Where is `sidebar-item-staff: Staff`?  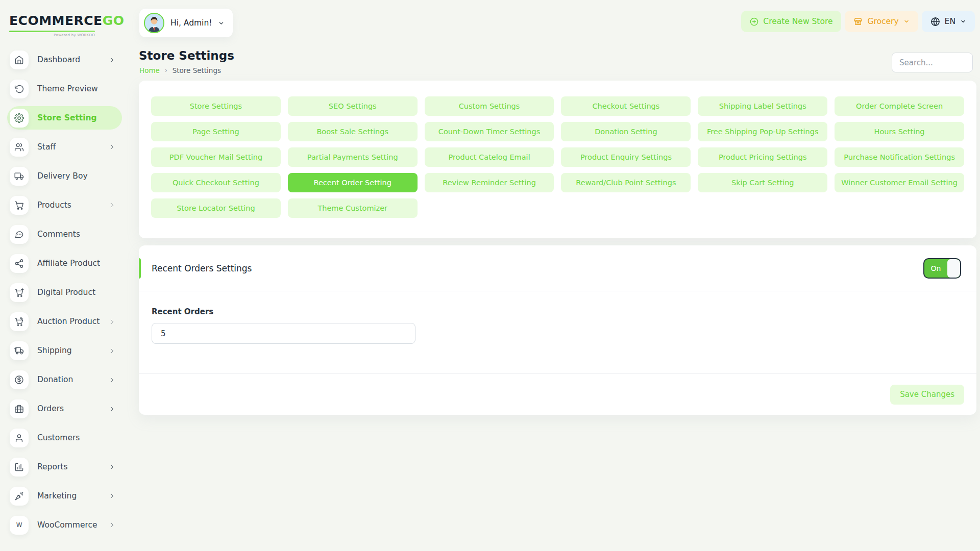 sidebar-item-staff: Staff is located at coordinates (64, 147).